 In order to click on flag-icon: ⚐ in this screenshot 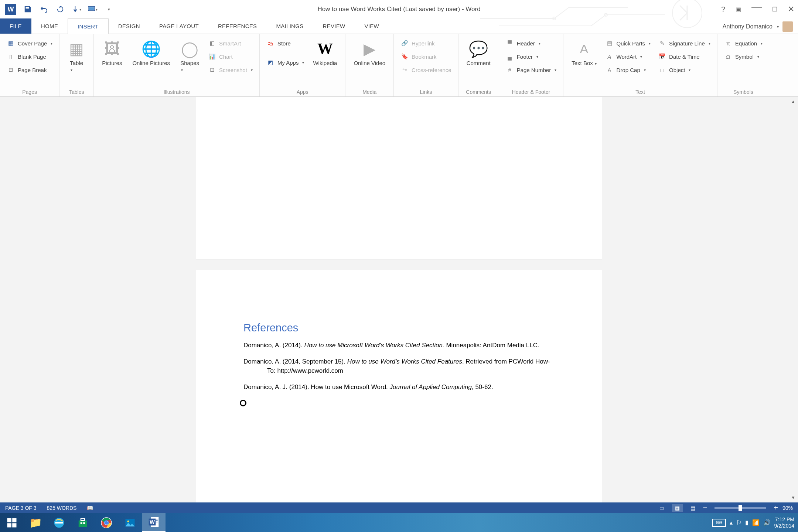, I will do `click(739, 522)`.